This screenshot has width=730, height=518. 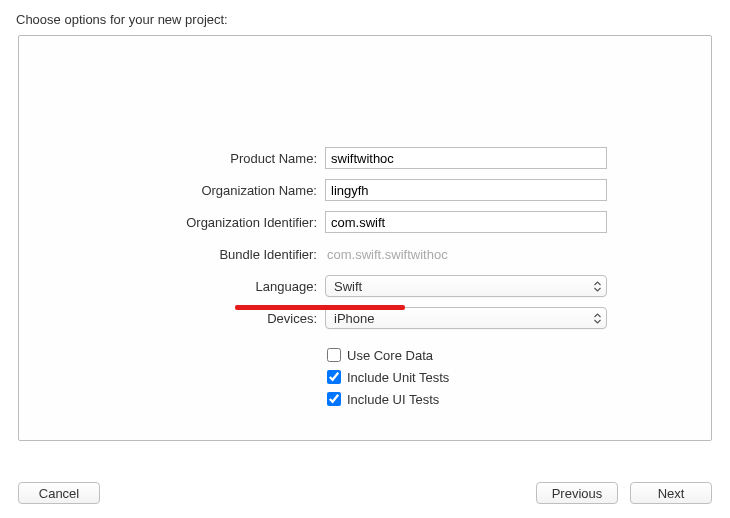 What do you see at coordinates (334, 399) in the screenshot?
I see `include-ui-tests-checkbox` at bounding box center [334, 399].